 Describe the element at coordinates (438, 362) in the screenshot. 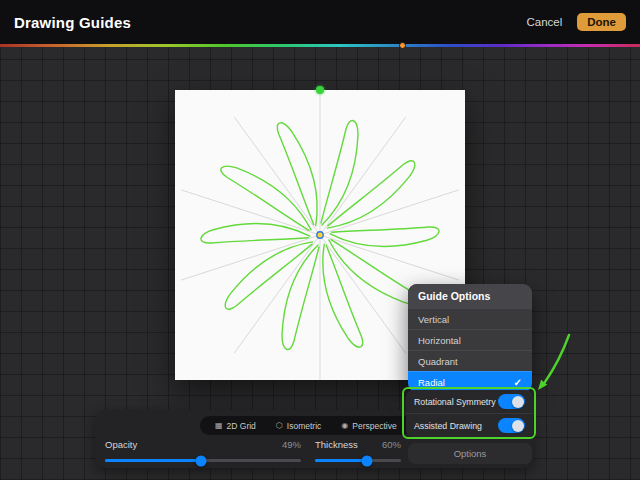

I see `option-label: Quadrant` at that location.